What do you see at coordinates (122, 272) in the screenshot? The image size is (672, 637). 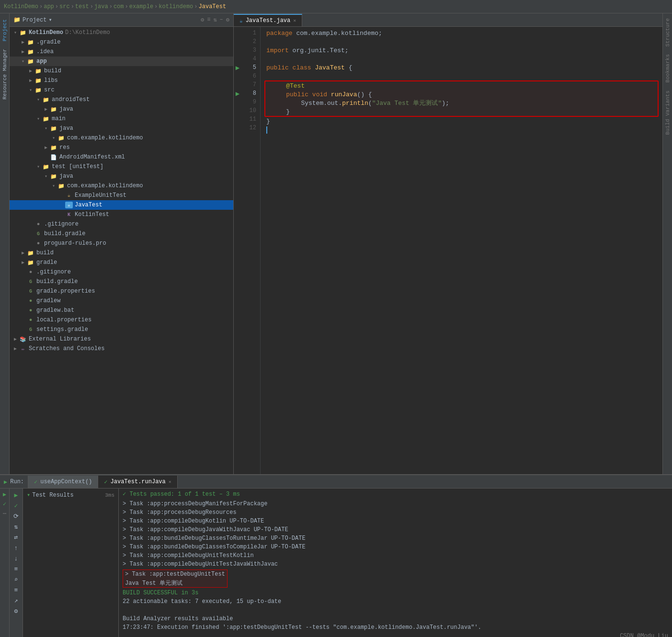 I see `tree-item-gitignore-root: ▶ ● .gitignore` at bounding box center [122, 272].